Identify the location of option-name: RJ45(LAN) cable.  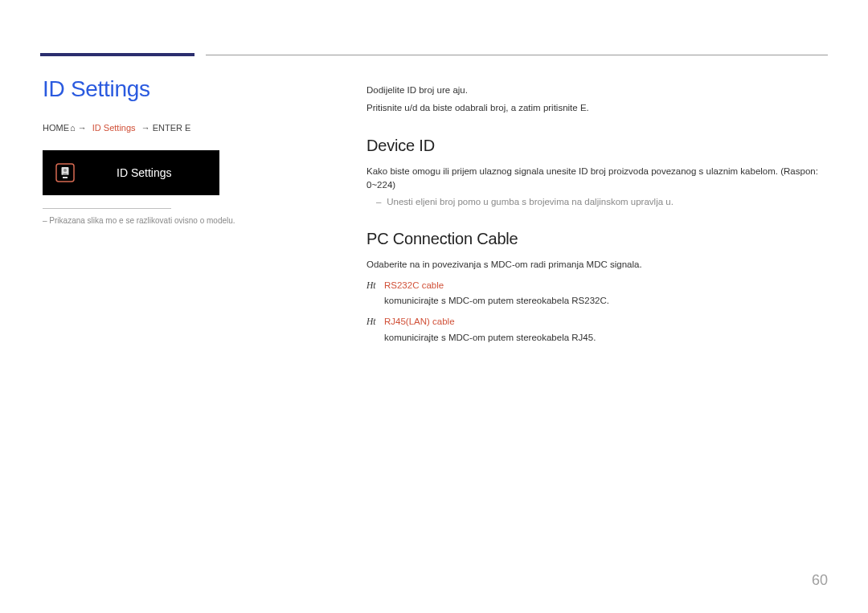
(420, 321).